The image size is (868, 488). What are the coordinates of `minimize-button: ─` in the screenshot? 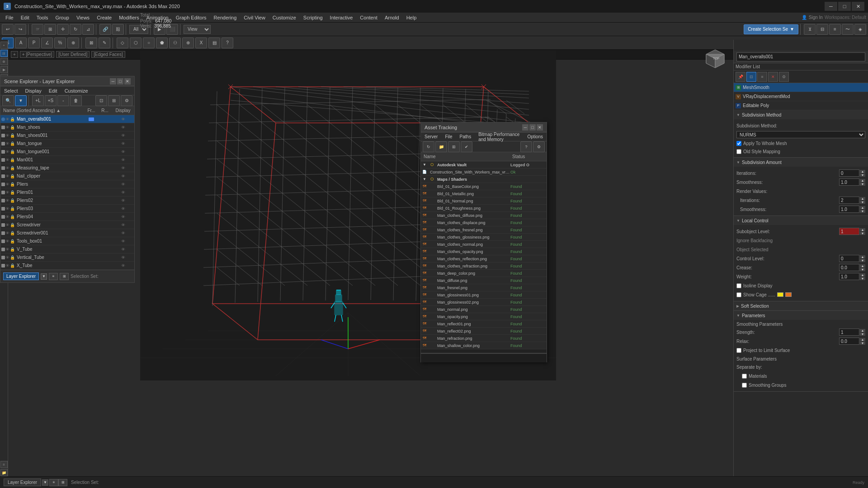 It's located at (831, 6).